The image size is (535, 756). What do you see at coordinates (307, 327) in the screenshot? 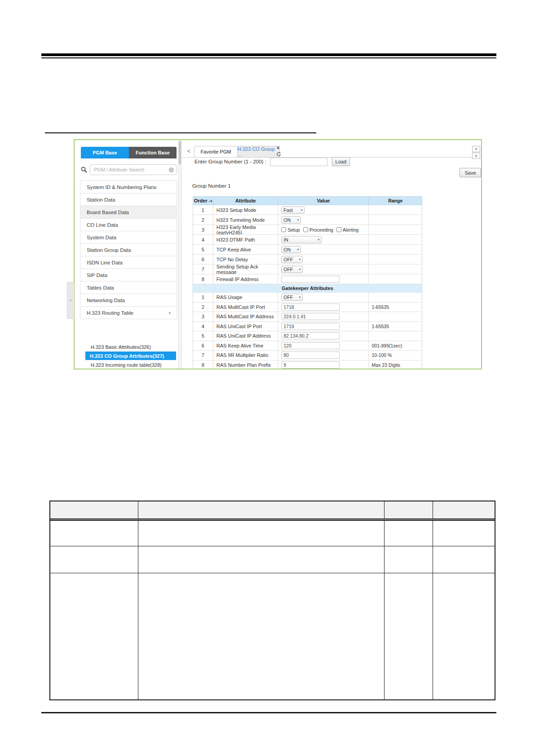
I see `table-row: 4 RAS UniCast IP Port 1-65535` at bounding box center [307, 327].